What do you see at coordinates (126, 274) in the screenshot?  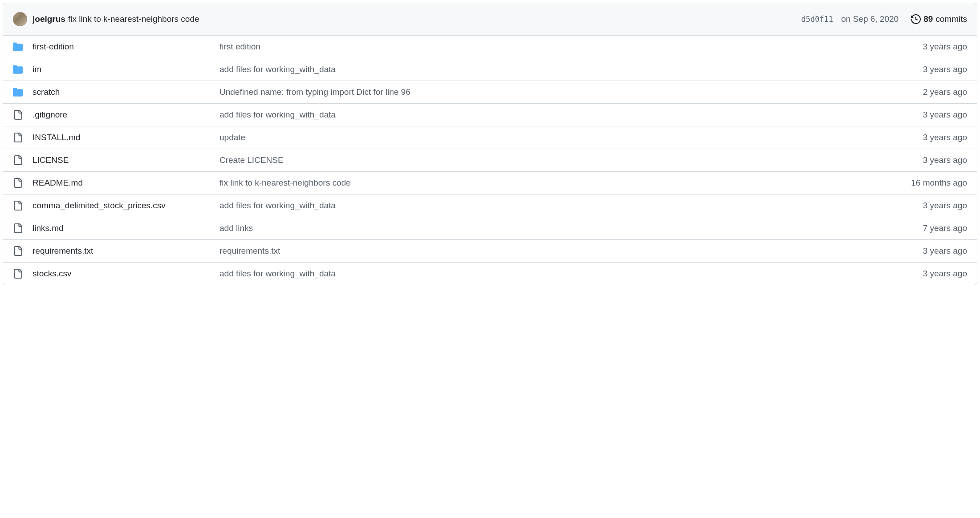 I see `file-name-link: stocks.csv` at bounding box center [126, 274].